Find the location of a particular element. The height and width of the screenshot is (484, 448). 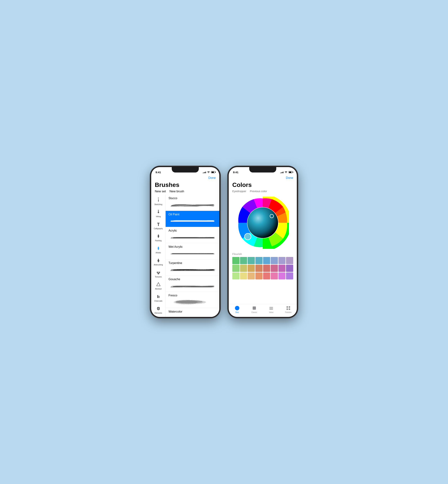

brush-name-stucco: Stucco is located at coordinates (192, 198).